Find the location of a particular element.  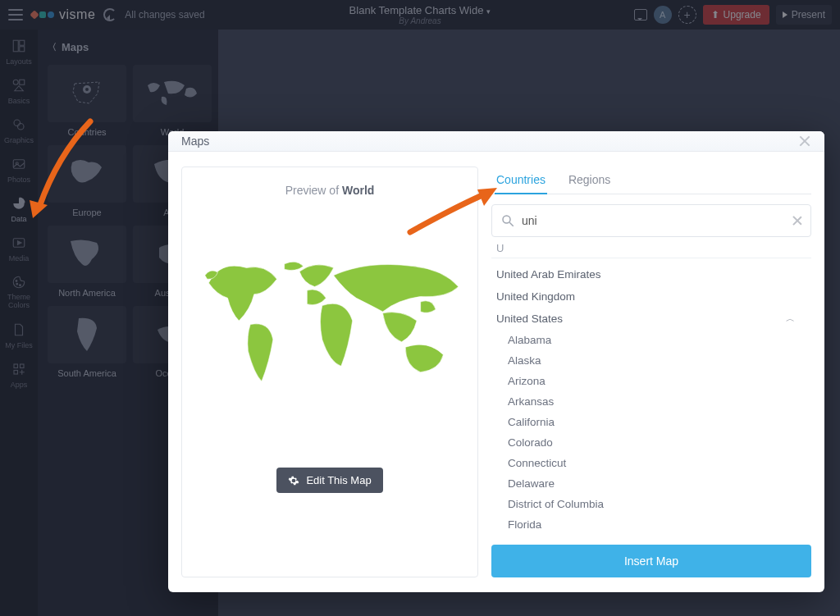

search-field is located at coordinates (654, 221).